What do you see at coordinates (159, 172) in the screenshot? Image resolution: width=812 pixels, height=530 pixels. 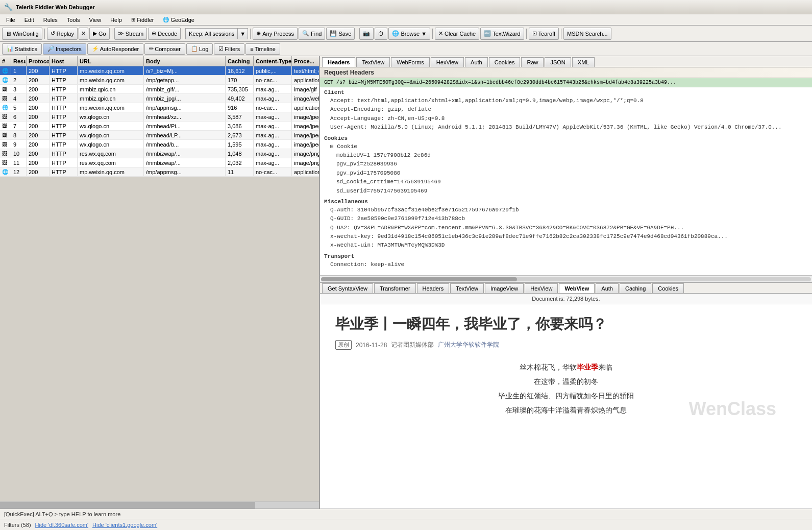 I see `table-row: 🌐 12 200 HTTP mp.weixin.qq.com /mp/appms…` at bounding box center [159, 172].